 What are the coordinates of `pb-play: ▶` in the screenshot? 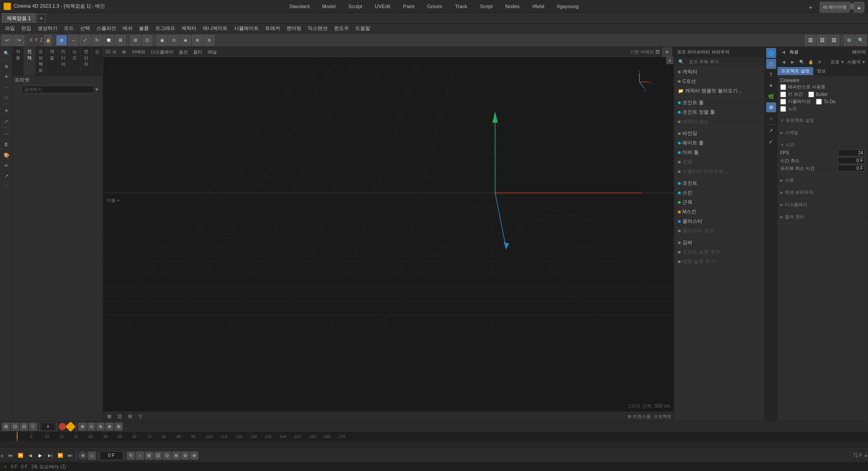 It's located at (40, 456).